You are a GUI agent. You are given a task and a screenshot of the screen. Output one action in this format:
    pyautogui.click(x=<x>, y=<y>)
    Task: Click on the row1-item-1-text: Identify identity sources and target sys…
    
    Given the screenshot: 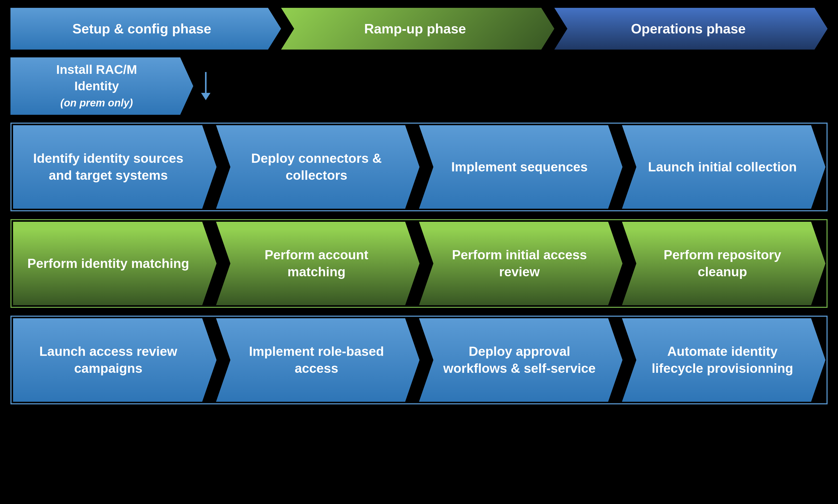 What is the action you would take?
    pyautogui.click(x=115, y=167)
    